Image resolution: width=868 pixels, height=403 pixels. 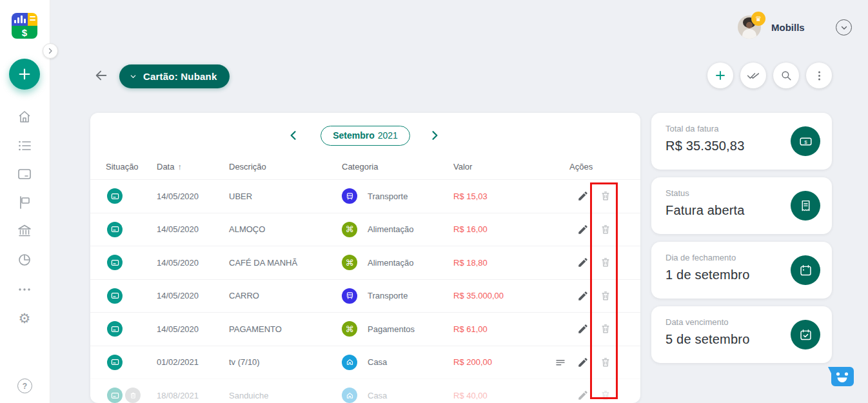 What do you see at coordinates (133, 76) in the screenshot?
I see `chevron-down-icon` at bounding box center [133, 76].